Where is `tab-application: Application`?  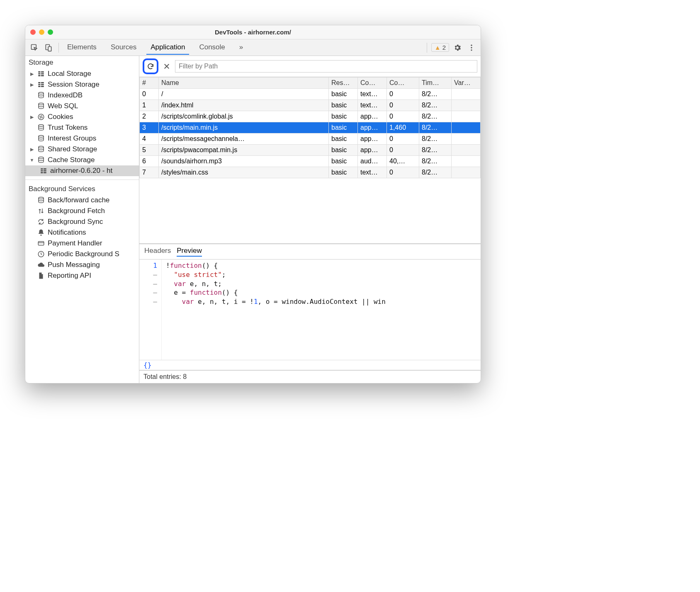
tab-application: Application is located at coordinates (168, 48).